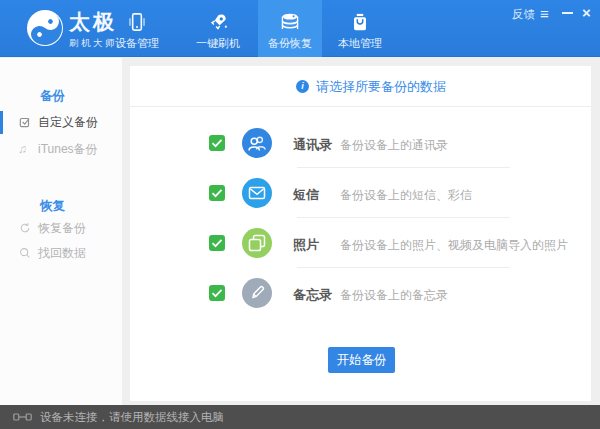 Image resolution: width=600 pixels, height=429 pixels. Describe the element at coordinates (360, 193) in the screenshot. I see `backup-item-sms: 短信 备份设备上的短信、彩信` at that location.